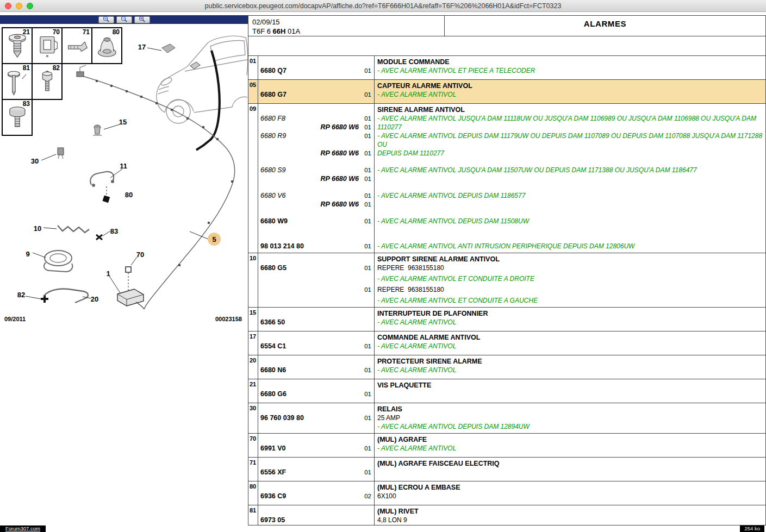 The width and height of the screenshot is (766, 532). What do you see at coordinates (507, 446) in the screenshot?
I see `table-row-70: 70(MUL) AGRAFE6991 V001- AVEC ALARME ANT…` at bounding box center [507, 446].